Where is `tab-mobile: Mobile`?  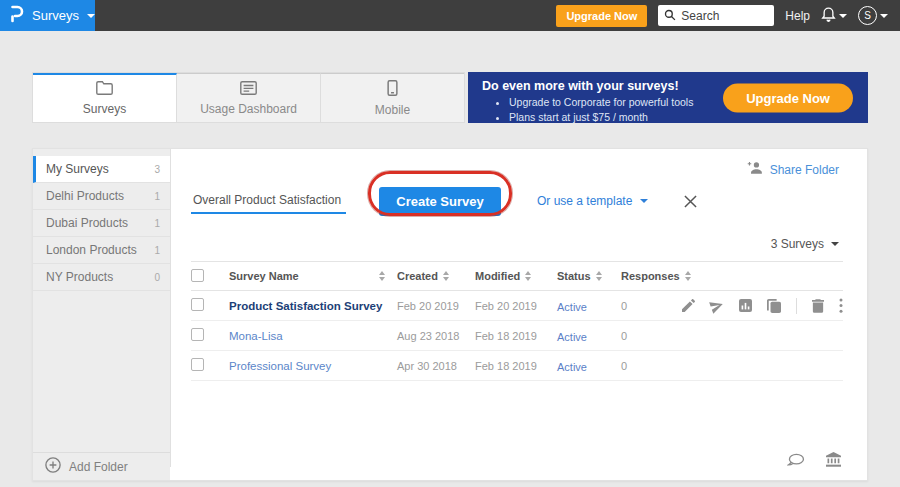
tab-mobile: Mobile is located at coordinates (392, 98).